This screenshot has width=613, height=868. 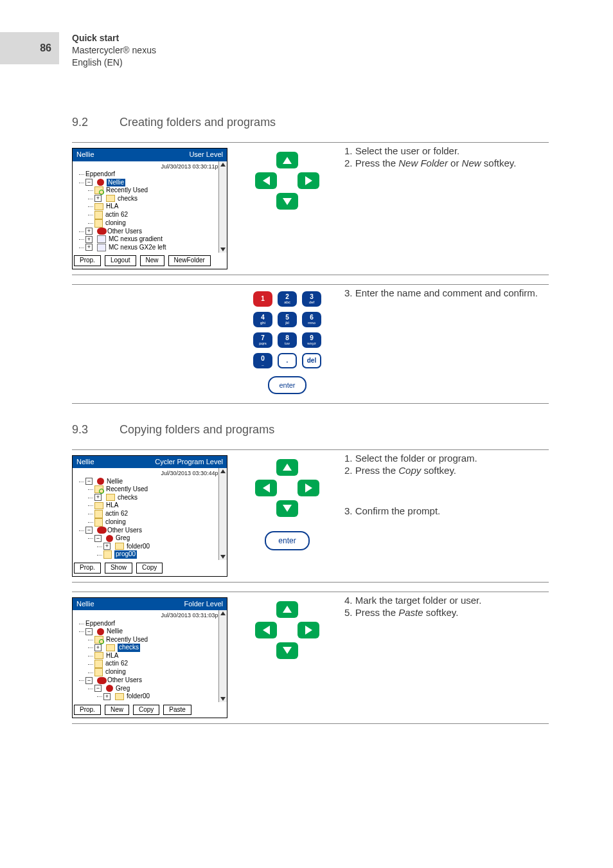 I want to click on tree-item: prog00, so click(x=161, y=554).